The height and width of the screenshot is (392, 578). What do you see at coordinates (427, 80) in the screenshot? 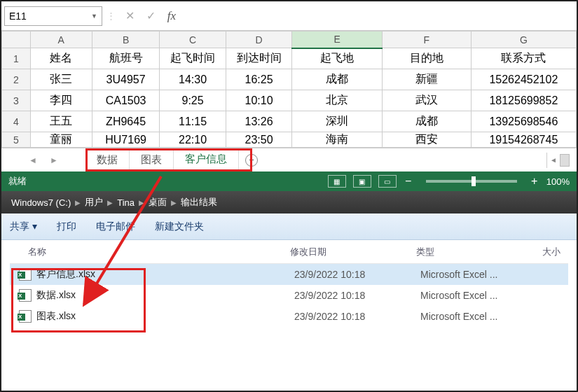
I see `cell: 新疆` at bounding box center [427, 80].